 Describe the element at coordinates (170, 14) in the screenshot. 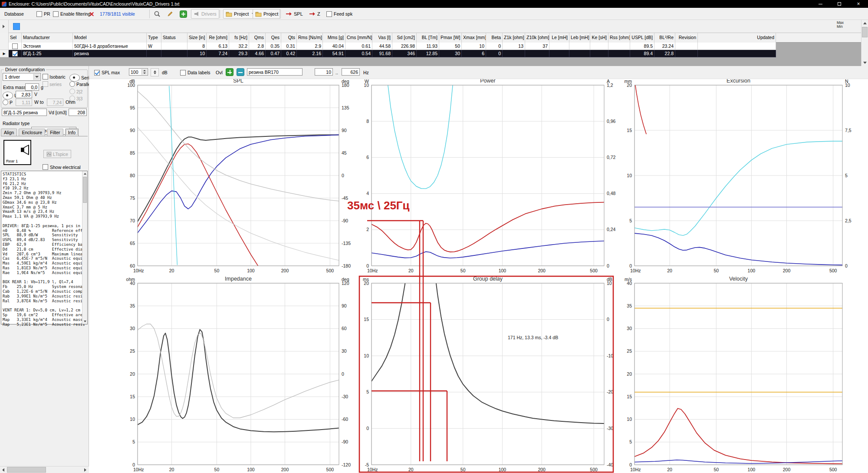

I see `edit-button` at that location.